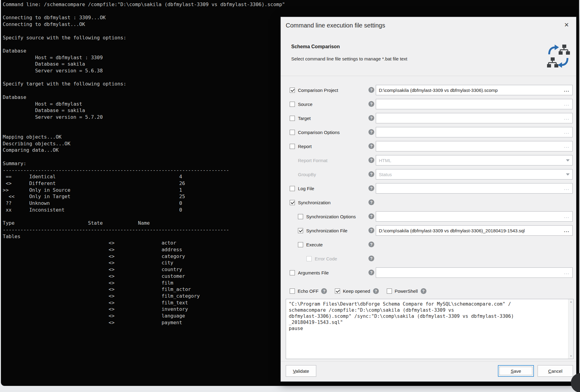 The image size is (580, 392). Describe the element at coordinates (371, 104) in the screenshot. I see `source-help-icon: ?` at that location.